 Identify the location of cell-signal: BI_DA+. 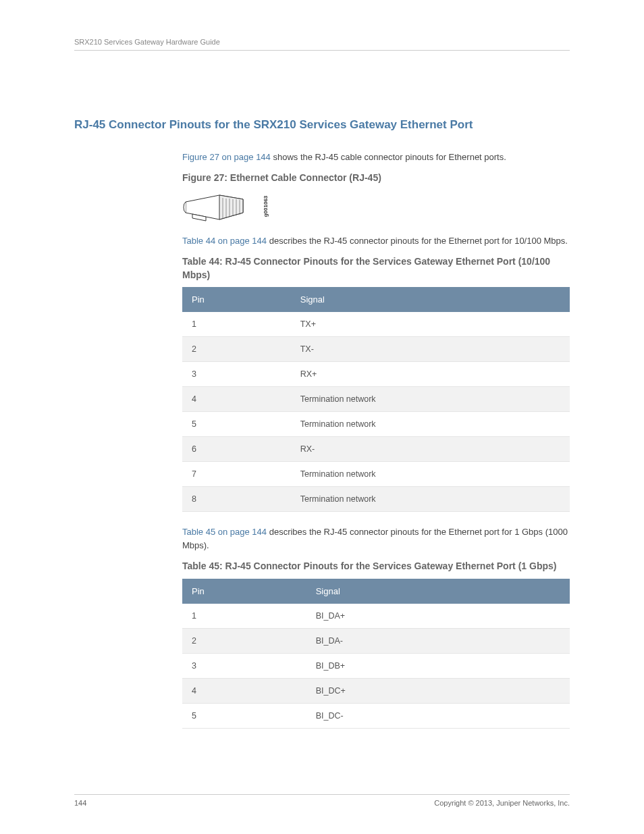
(438, 616).